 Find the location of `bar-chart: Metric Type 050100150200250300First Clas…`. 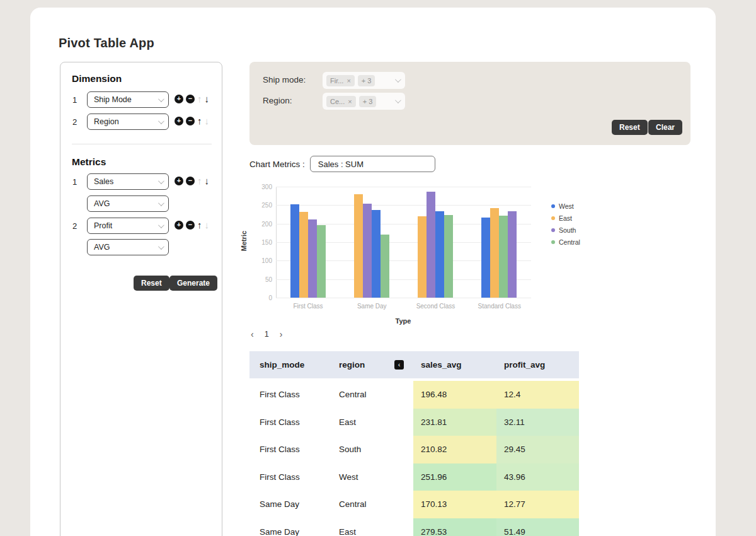

bar-chart: Metric Type 050100150200250300First Clas… is located at coordinates (397, 255).